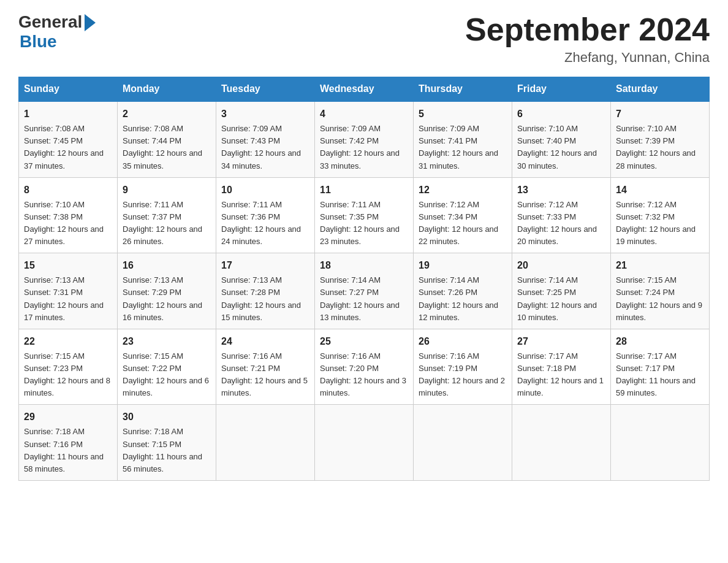  Describe the element at coordinates (656, 147) in the screenshot. I see `day-info: Sunrise: 7:10 AMSunset: 7:39 PMDaylight:…` at that location.